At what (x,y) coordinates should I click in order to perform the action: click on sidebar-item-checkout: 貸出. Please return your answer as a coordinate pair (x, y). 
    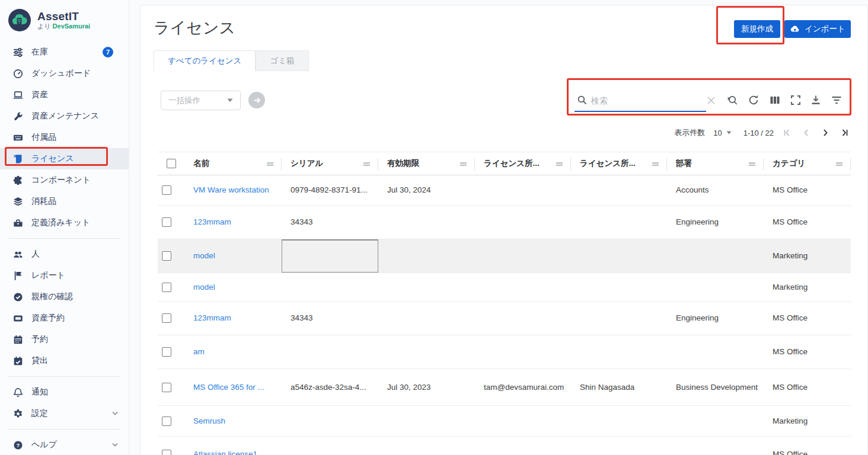
    Looking at the image, I should click on (64, 361).